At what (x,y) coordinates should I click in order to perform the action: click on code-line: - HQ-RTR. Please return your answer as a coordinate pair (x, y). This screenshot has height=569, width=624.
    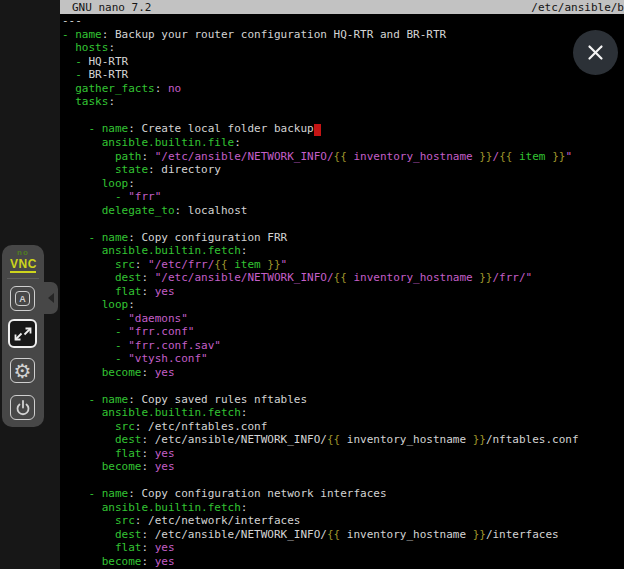
    Looking at the image, I should click on (343, 62).